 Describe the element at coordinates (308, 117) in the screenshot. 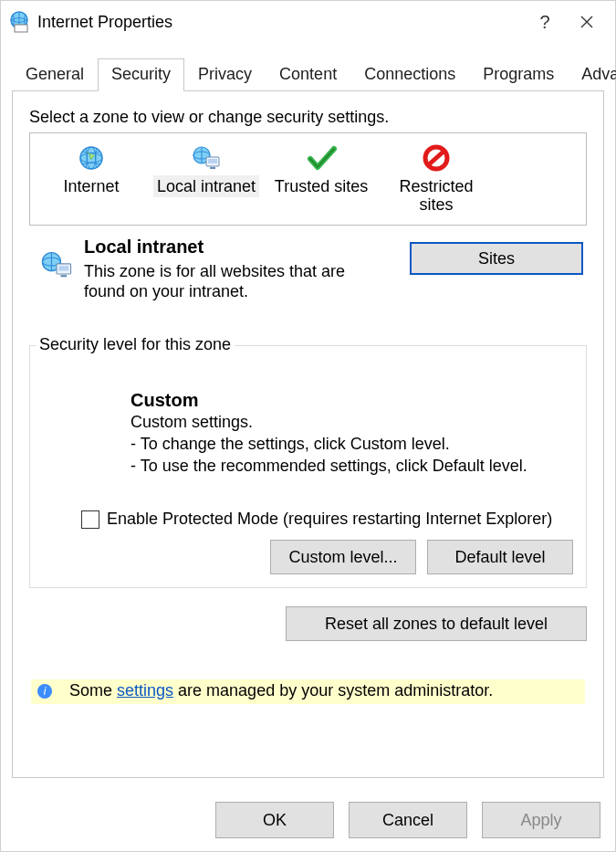

I see `zone-instruction: Select a zone to view or change security…` at that location.